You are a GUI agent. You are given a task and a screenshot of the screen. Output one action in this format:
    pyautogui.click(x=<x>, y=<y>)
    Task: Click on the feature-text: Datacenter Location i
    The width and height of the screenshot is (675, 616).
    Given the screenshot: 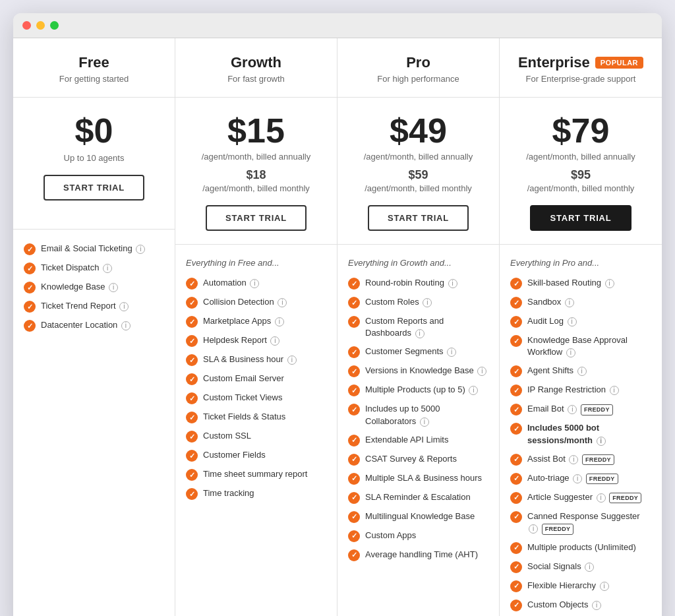 What is the action you would take?
    pyautogui.click(x=103, y=325)
    